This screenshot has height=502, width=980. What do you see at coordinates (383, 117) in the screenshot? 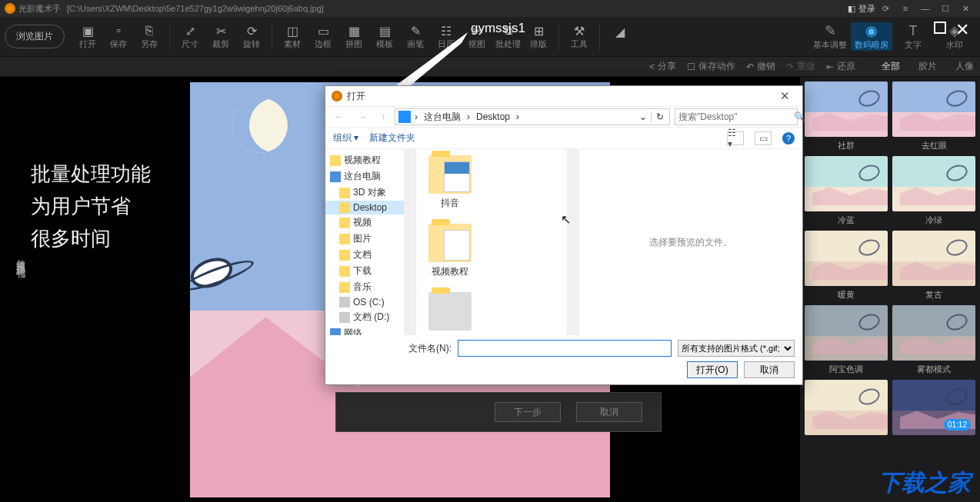
I see `up-button: ↑` at bounding box center [383, 117].